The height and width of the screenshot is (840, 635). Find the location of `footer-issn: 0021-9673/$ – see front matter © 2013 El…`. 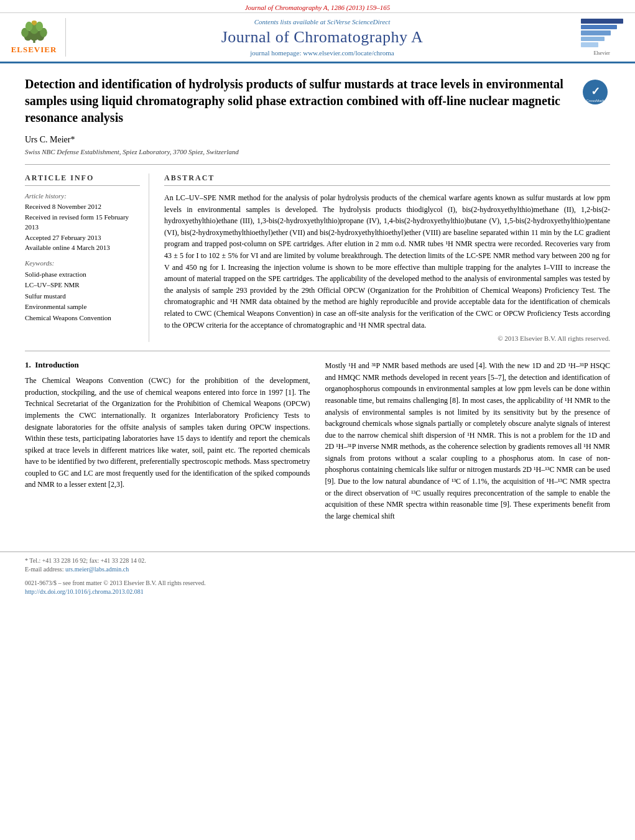

footer-issn: 0021-9673/$ – see front matter © 2013 El… is located at coordinates (317, 583).